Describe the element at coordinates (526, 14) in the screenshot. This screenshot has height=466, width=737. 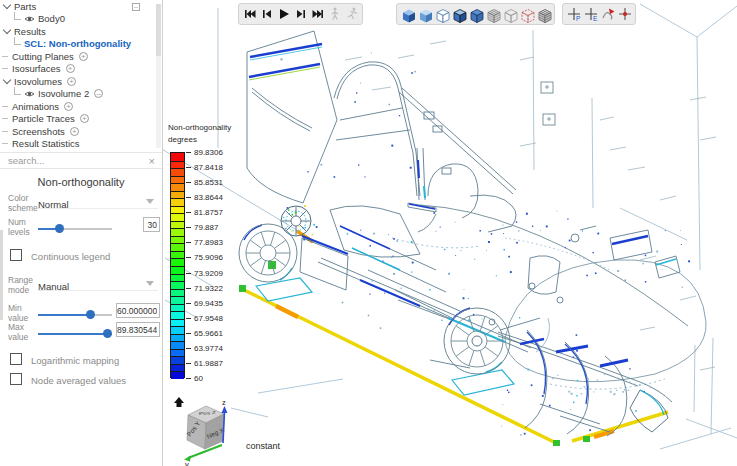
I see `red-wireframe-button` at that location.